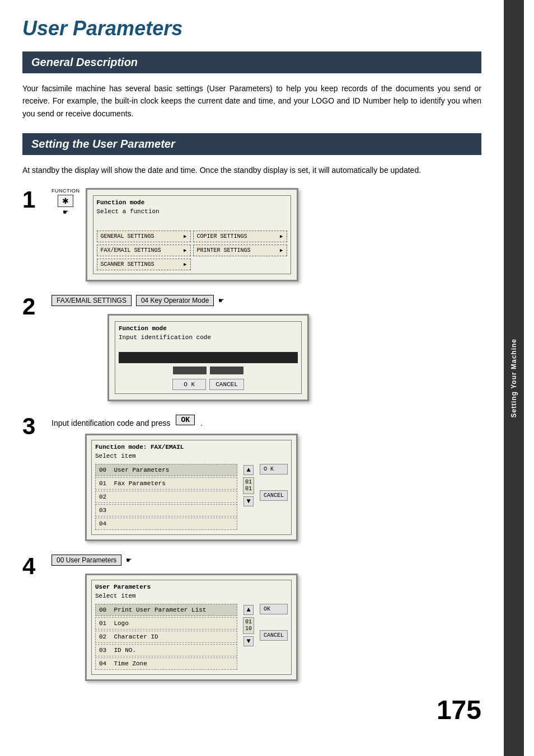 This screenshot has width=534, height=756. I want to click on copier-settings-label: COPIER SETTINGS, so click(222, 236).